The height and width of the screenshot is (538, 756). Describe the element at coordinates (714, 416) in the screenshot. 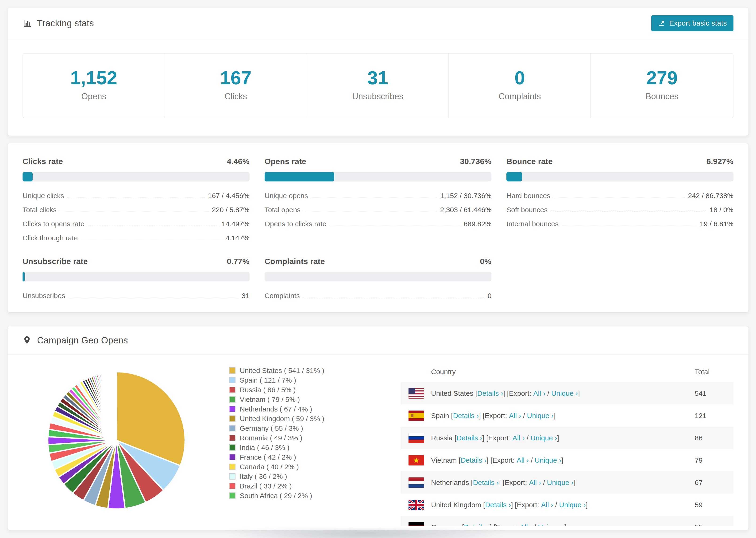

I see `country-total: 121` at that location.